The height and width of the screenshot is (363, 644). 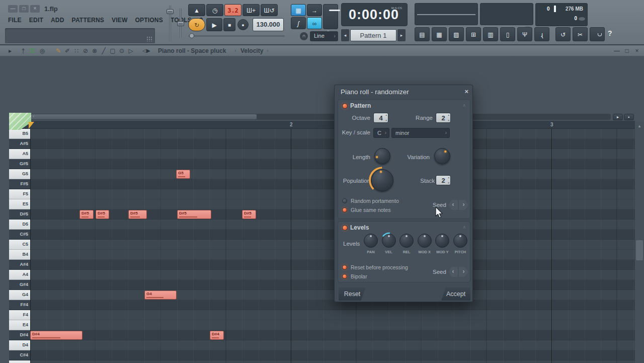 What do you see at coordinates (639, 126) in the screenshot?
I see `scroll-up-button: ▴` at bounding box center [639, 126].